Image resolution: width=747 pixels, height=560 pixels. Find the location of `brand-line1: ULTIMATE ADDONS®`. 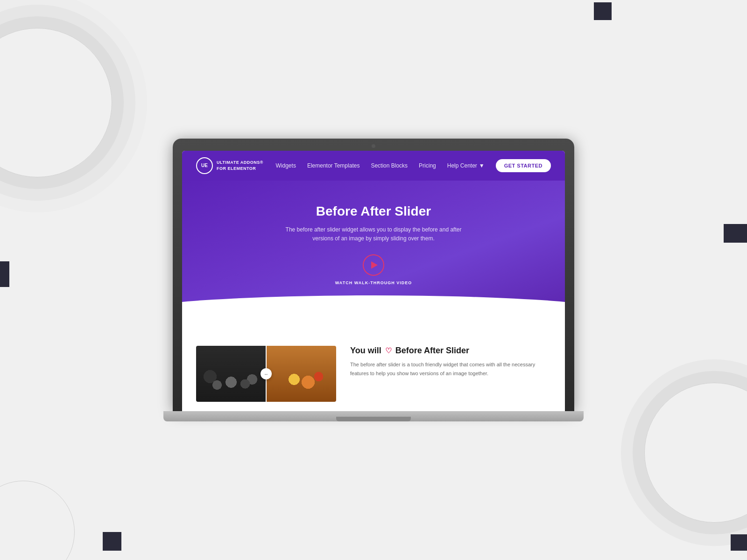

brand-line1: ULTIMATE ADDONS® is located at coordinates (240, 162).